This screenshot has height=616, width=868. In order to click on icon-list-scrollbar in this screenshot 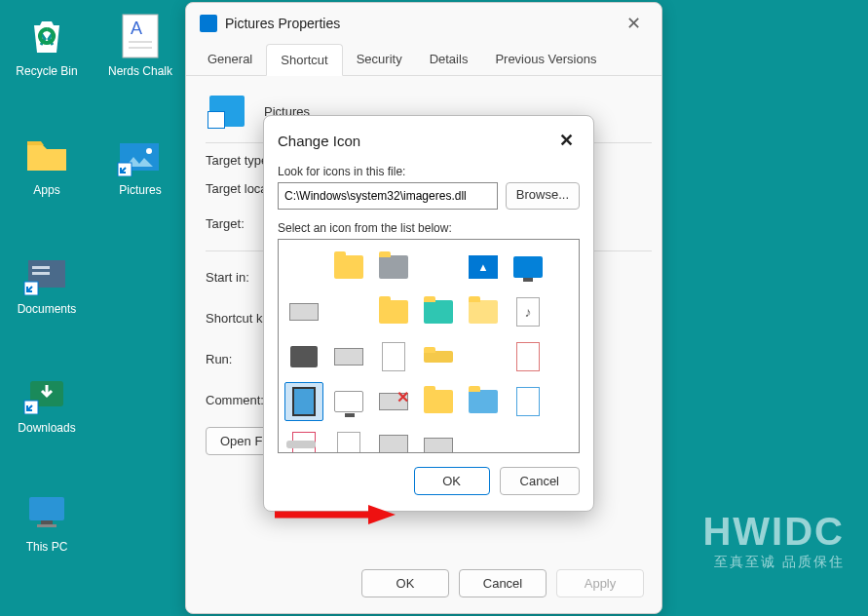, I will do `click(301, 444)`.